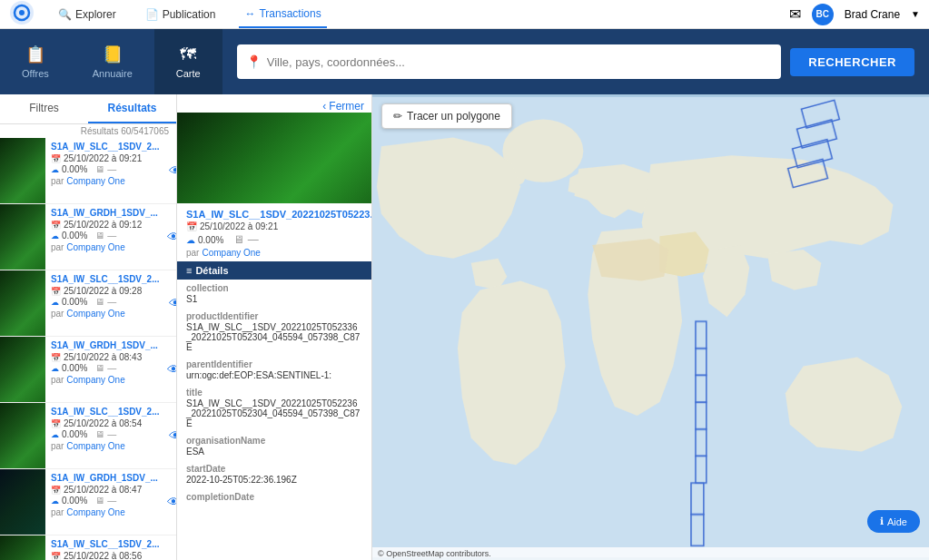  I want to click on date-value: 25/10/2022 à 09:21, so click(103, 158).